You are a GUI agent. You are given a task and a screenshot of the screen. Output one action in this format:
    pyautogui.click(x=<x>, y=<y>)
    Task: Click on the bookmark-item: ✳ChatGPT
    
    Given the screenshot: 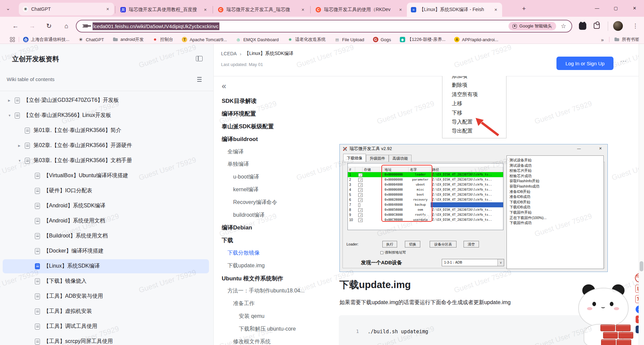 What is the action you would take?
    pyautogui.click(x=91, y=40)
    